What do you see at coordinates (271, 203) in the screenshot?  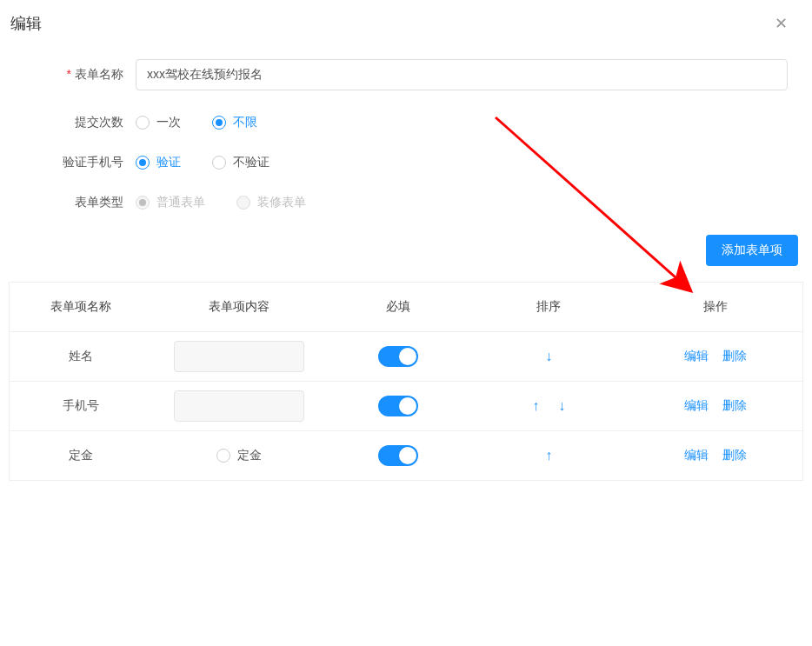 I see `radio-type-decorate: 装修表单` at bounding box center [271, 203].